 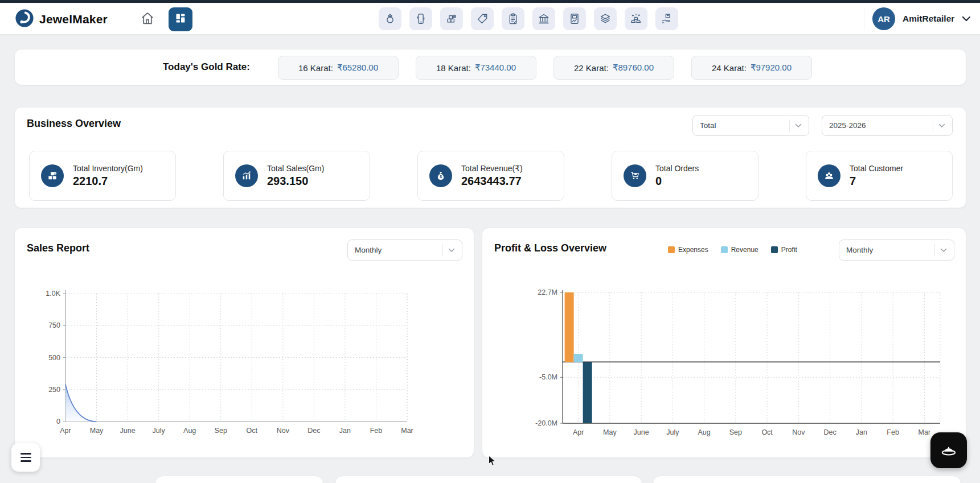 I want to click on mouse-cursor, so click(x=493, y=462).